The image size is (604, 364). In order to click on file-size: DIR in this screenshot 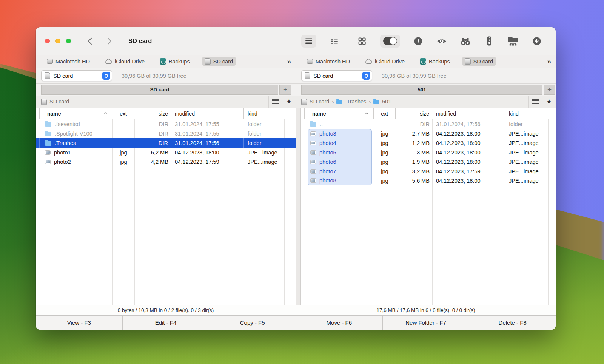, I will do `click(153, 134)`.